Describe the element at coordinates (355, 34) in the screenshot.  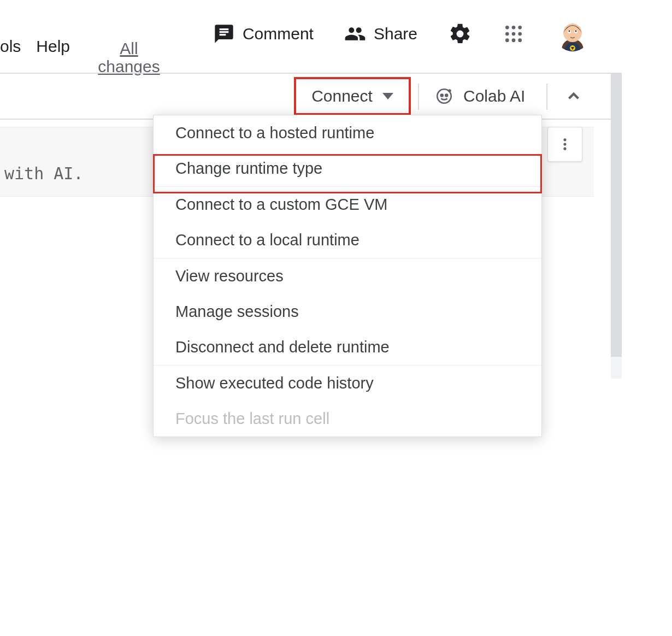
I see `people-icon` at that location.